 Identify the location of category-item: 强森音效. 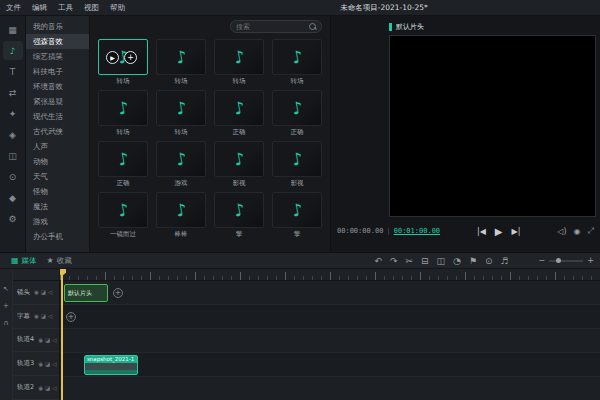
(58, 42).